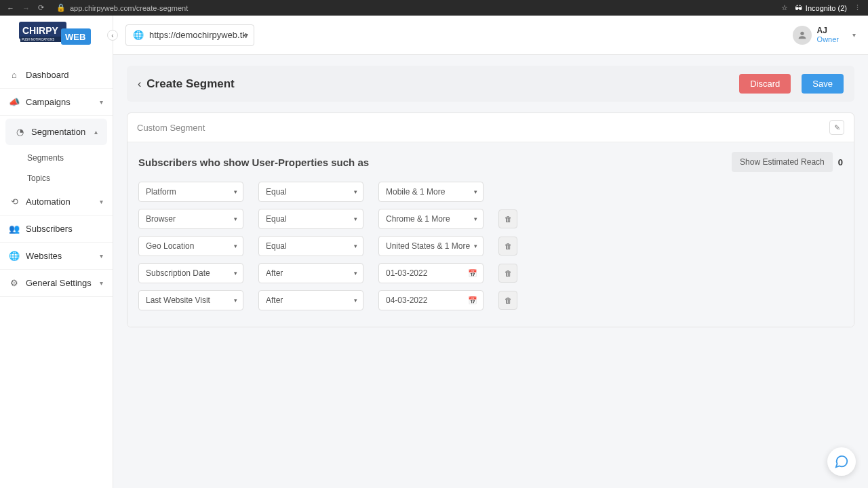 Image resolution: width=868 pixels, height=488 pixels. Describe the element at coordinates (191, 300) in the screenshot. I see `rule-property-select: Last Website Visit▾` at that location.